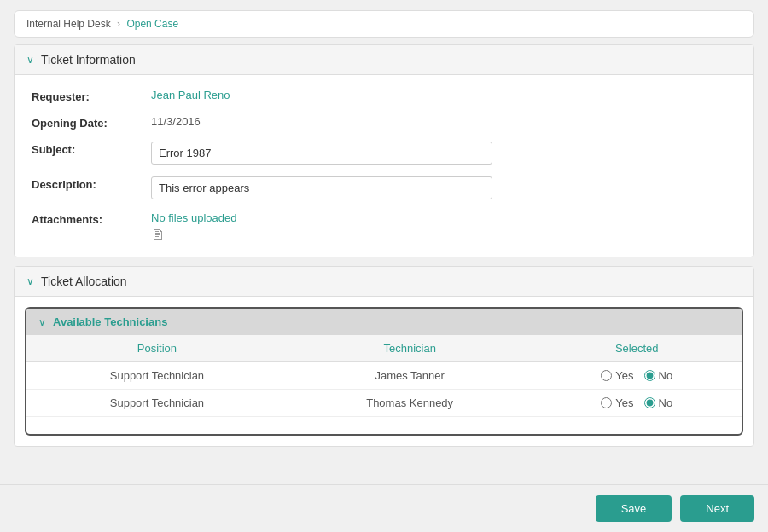 The image size is (768, 532). Describe the element at coordinates (444, 95) in the screenshot. I see `requester-value: Jean Paul Reno` at that location.